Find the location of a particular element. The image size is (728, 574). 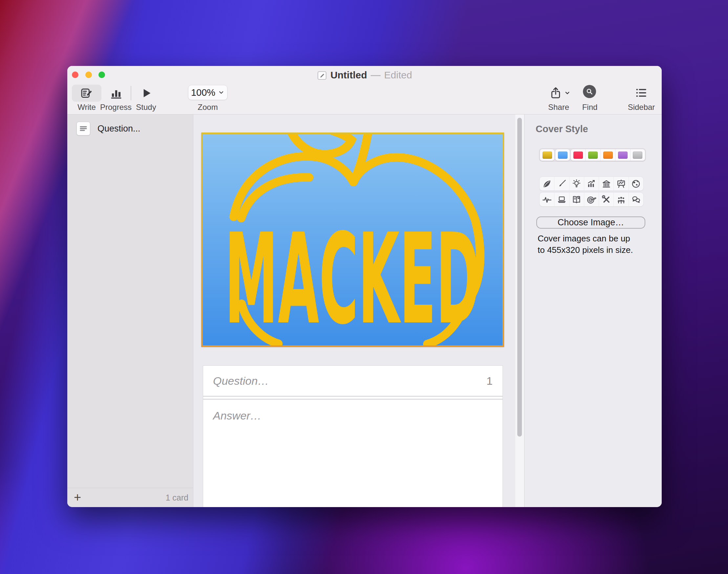

cover-icon-easel-chart is located at coordinates (621, 183).